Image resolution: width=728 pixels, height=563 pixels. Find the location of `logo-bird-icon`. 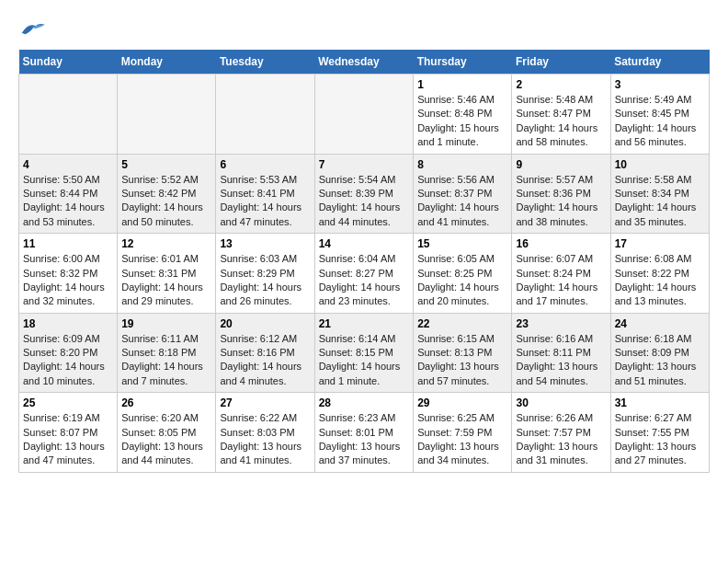

logo-bird-icon is located at coordinates (32, 29).